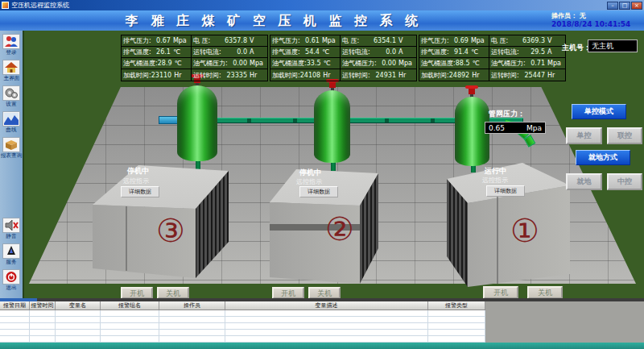 Image resolution: width=644 pixels, height=349 pixels. I want to click on sidebar-item-service: 服务, so click(11, 255).